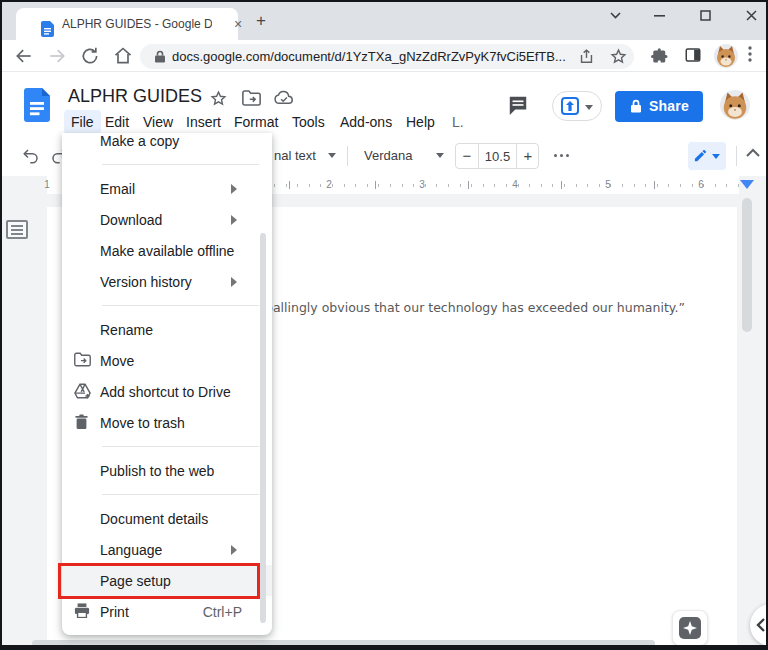  Describe the element at coordinates (636, 106) in the screenshot. I see `share-lock-icon` at that location.